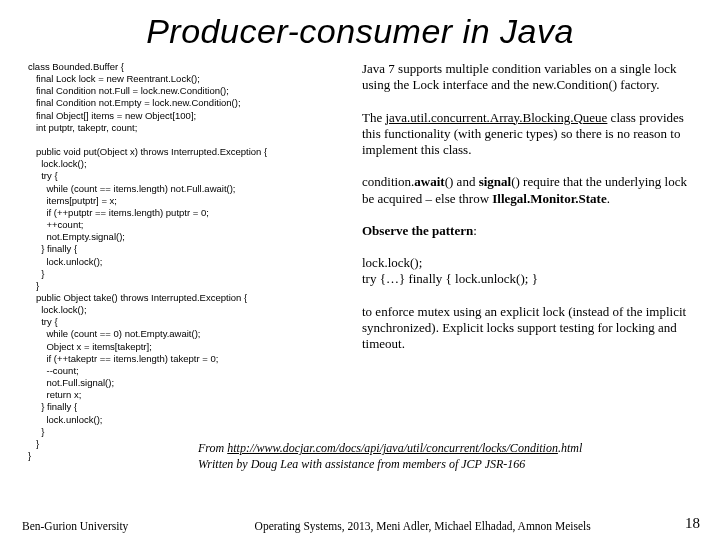  I want to click on paragraph-java7: Java 7 supports multiple condition varia…, so click(527, 78).